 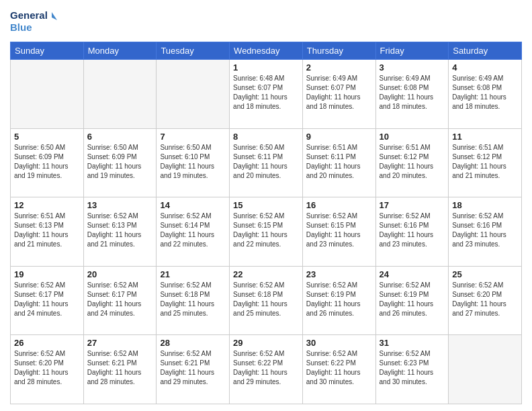 I want to click on day-number: 12, so click(x=47, y=205).